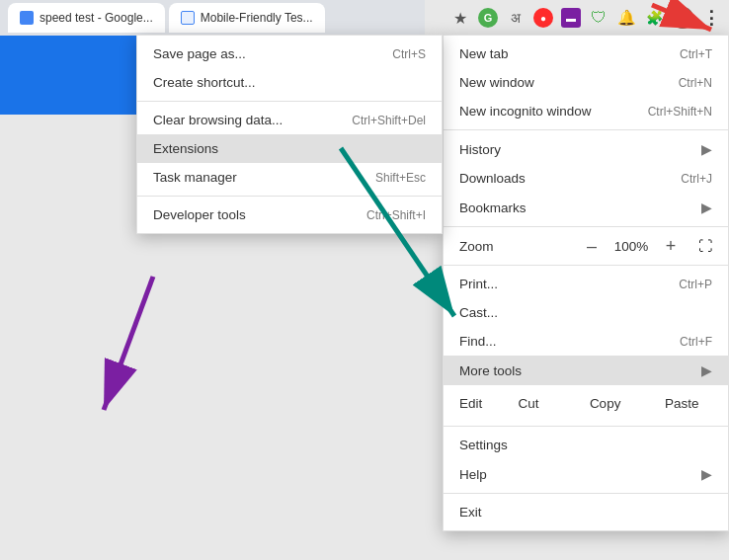 The height and width of the screenshot is (560, 729). Describe the element at coordinates (707, 207) in the screenshot. I see `bookmarks-arrow: ▶` at that location.